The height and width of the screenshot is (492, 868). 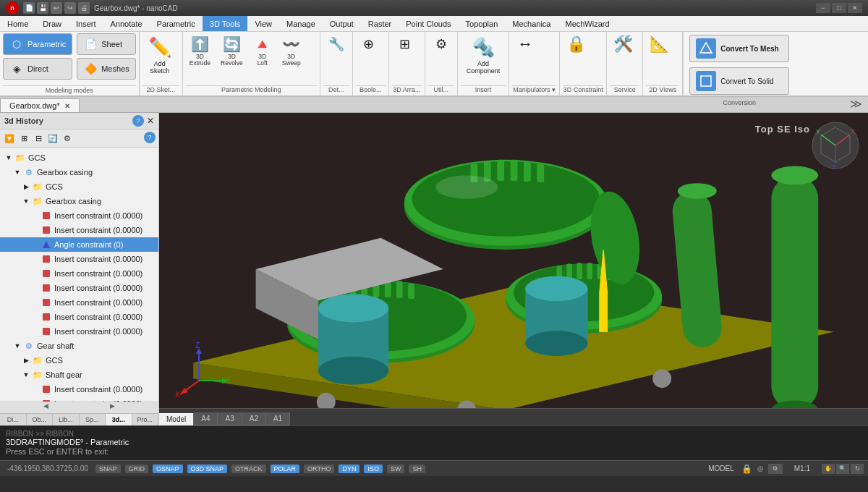 I want to click on menu-insert: Insert, so click(x=86, y=23).